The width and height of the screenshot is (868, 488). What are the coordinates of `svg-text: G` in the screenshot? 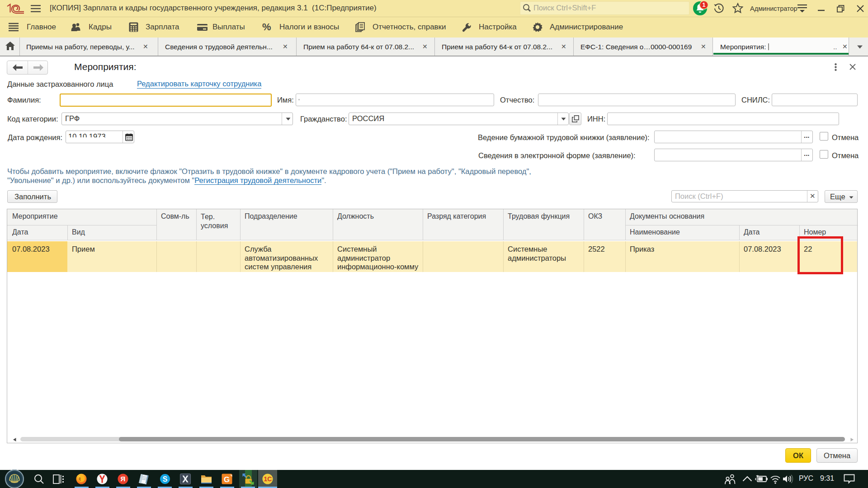 It's located at (227, 480).